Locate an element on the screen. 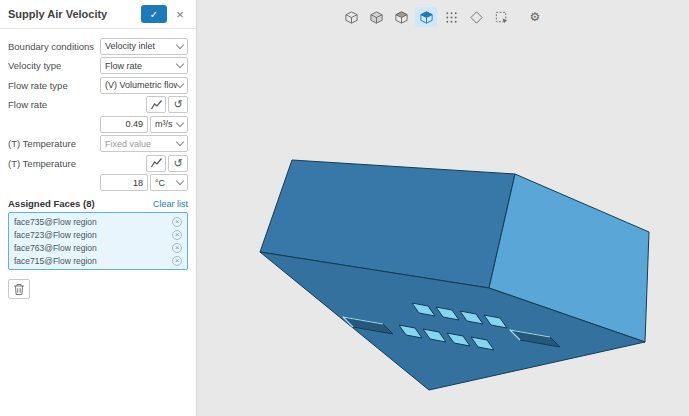 The width and height of the screenshot is (689, 416). selection-toolbar: ⚙ is located at coordinates (443, 17).